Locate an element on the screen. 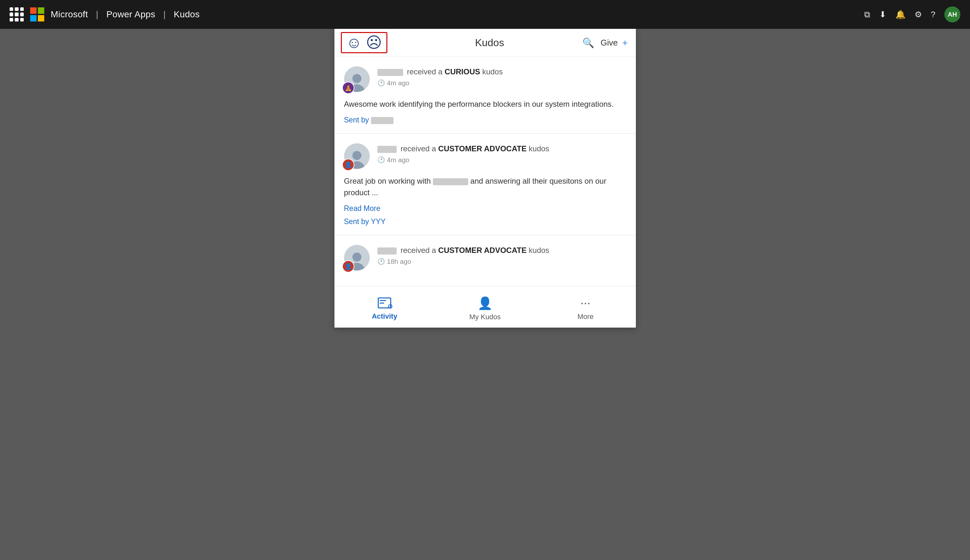 Image resolution: width=970 pixels, height=560 pixels. settings-gear-icon: ⚙ is located at coordinates (918, 15).